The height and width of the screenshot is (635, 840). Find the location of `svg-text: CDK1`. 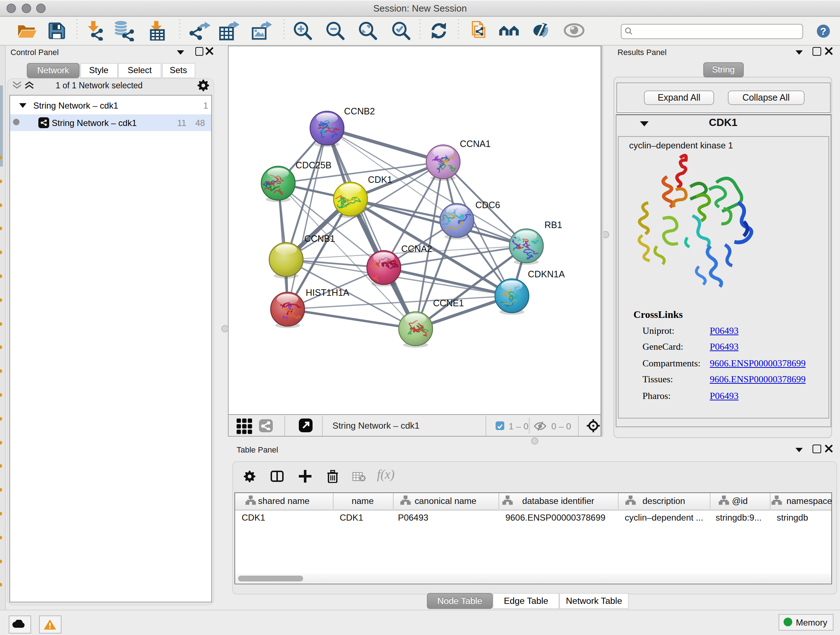

svg-text: CDK1 is located at coordinates (380, 179).